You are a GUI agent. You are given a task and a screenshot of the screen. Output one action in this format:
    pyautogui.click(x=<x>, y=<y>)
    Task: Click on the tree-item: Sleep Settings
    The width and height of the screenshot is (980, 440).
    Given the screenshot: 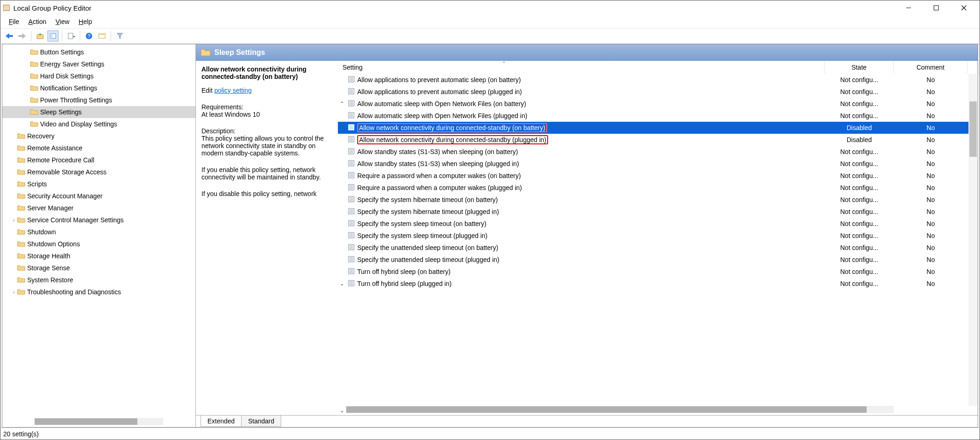 What is the action you would take?
    pyautogui.click(x=99, y=112)
    